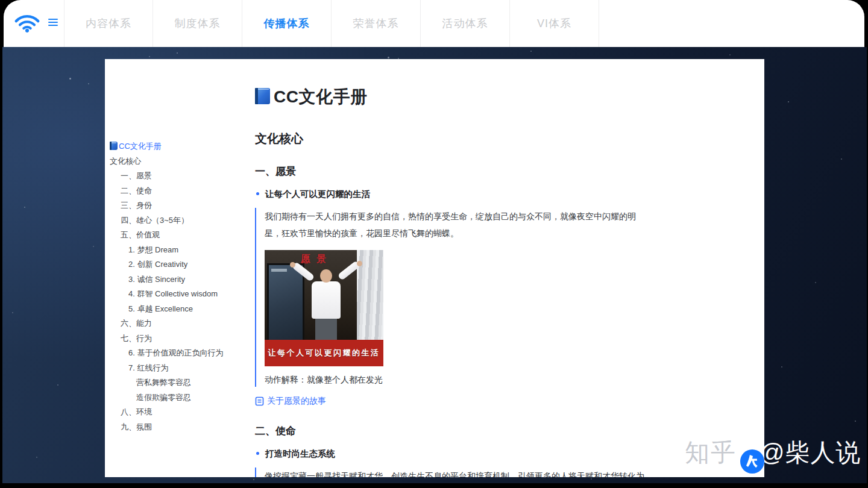 The width and height of the screenshot is (868, 488). Describe the element at coordinates (181, 398) in the screenshot. I see `toc-item-17: 造假欺骗零容忍` at that location.